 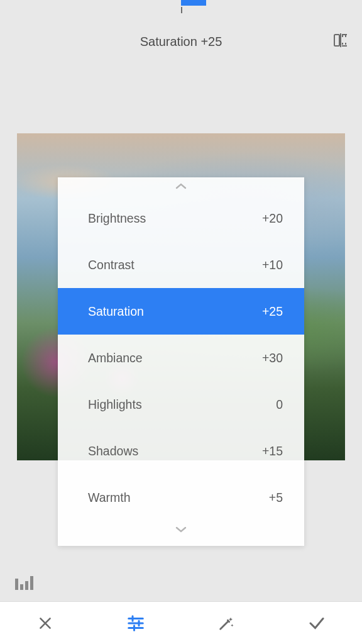 What do you see at coordinates (273, 265) in the screenshot?
I see `adjustment-value: +10` at bounding box center [273, 265].